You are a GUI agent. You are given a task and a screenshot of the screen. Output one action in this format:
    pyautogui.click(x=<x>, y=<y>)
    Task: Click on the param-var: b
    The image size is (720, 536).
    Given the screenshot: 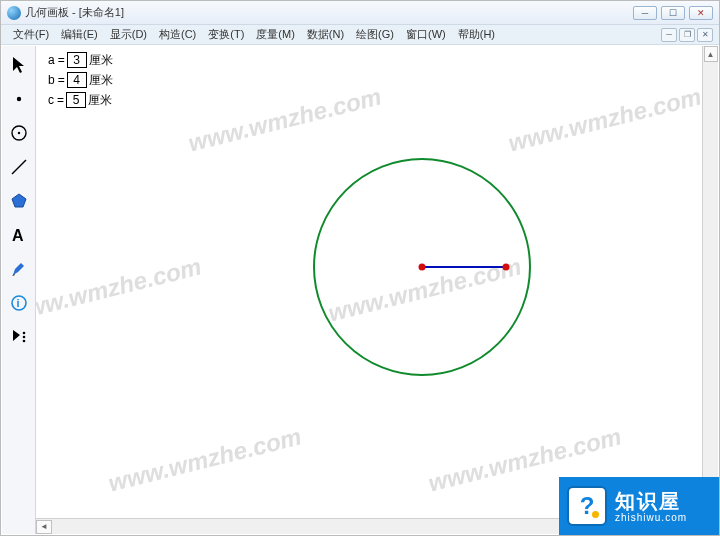 What is the action you would take?
    pyautogui.click(x=52, y=80)
    